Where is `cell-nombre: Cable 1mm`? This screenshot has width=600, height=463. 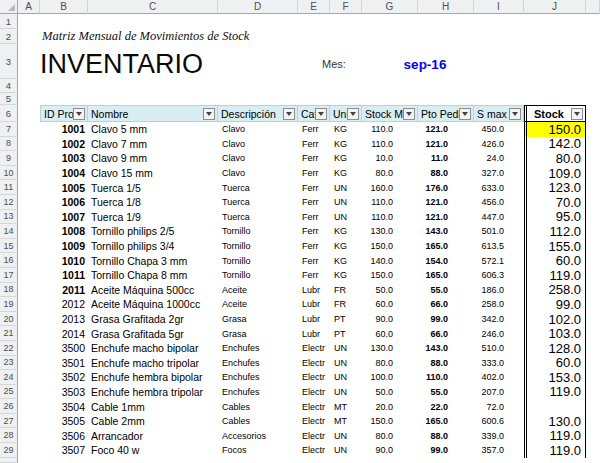 cell-nombre: Cable 1mm is located at coordinates (153, 406).